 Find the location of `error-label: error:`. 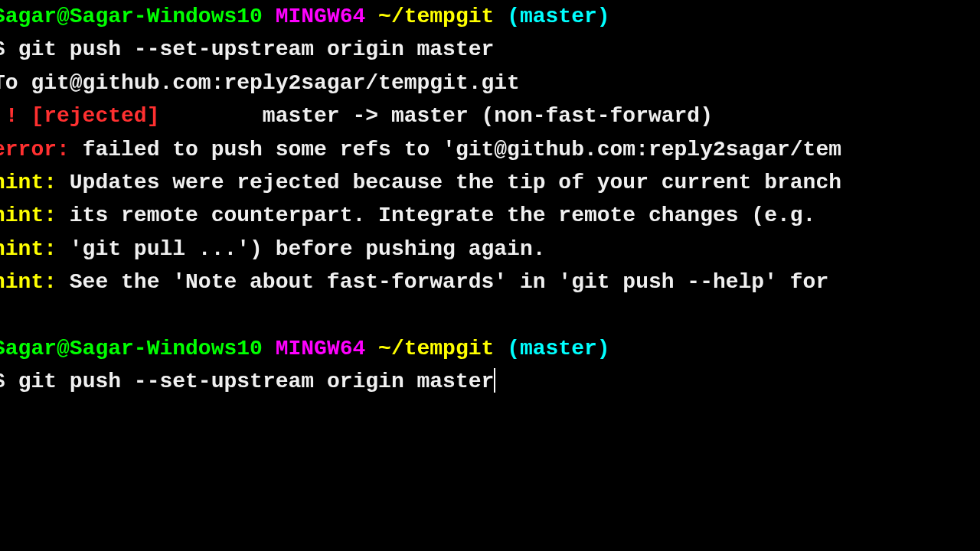

error-label: error: is located at coordinates (35, 150).